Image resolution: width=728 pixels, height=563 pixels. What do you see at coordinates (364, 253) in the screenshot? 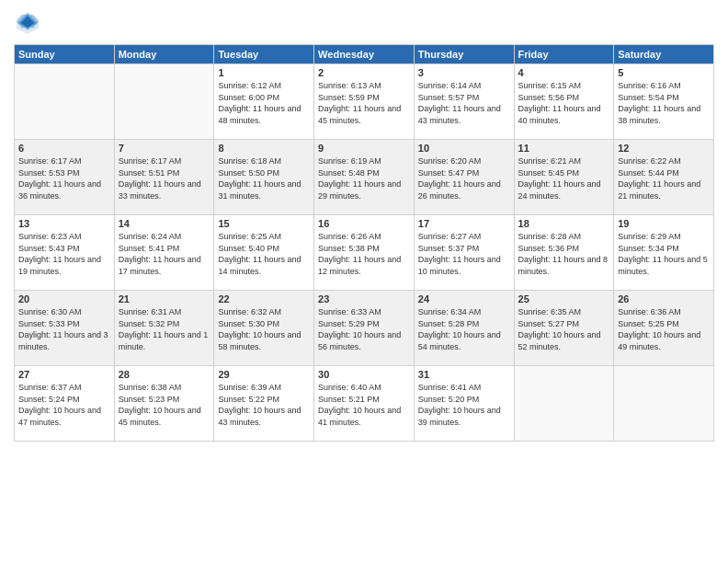
I see `calendar-week-row: 13Sunrise: 6:23 AMSunset: 5:43 PMDayligh…` at bounding box center [364, 253].